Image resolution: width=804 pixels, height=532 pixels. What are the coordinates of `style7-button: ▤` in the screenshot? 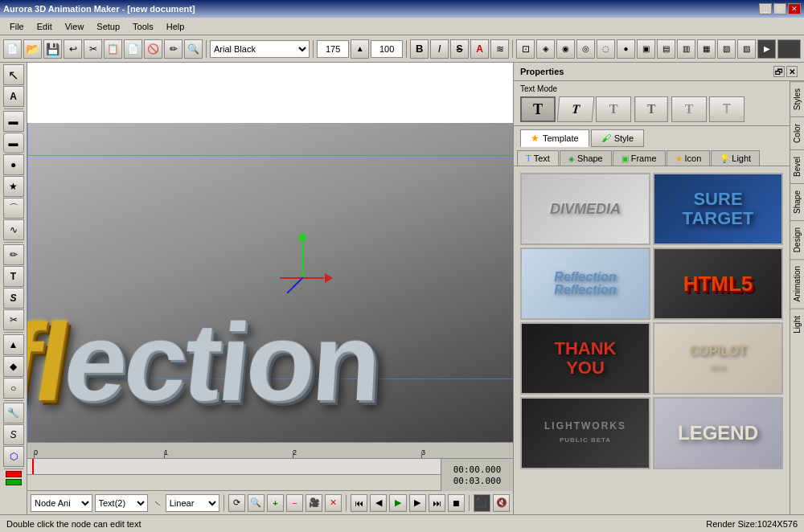 It's located at (666, 49).